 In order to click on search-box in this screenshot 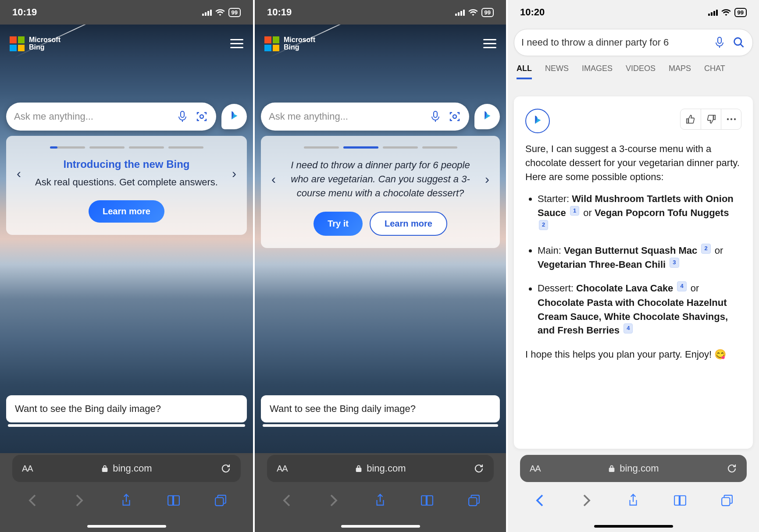, I will do `click(633, 43)`.